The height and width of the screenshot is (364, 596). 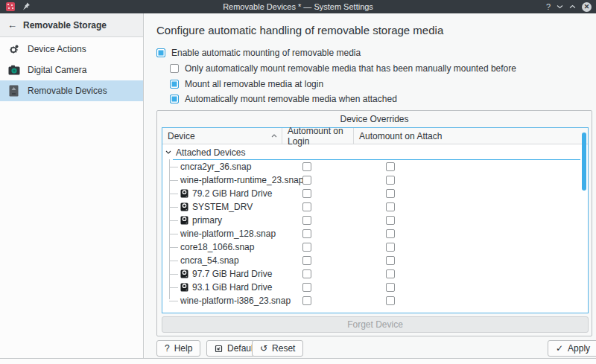 I want to click on device-row: core18_1066.snap, so click(x=371, y=247).